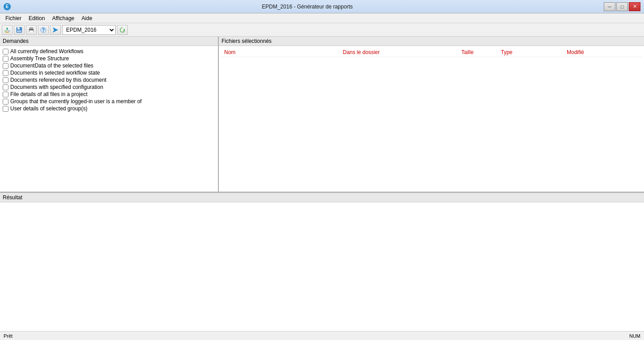 The height and width of the screenshot is (340, 644). I want to click on list-item: Documents in selected workflow state, so click(109, 73).